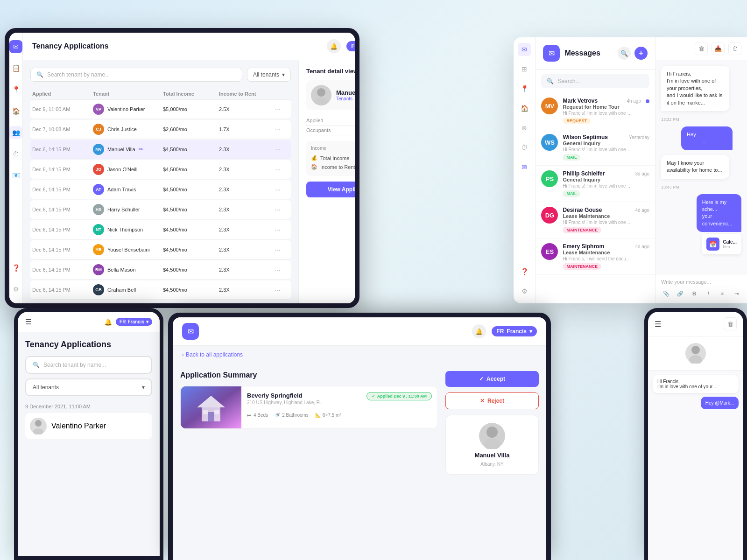 This screenshot has height=560, width=747. Describe the element at coordinates (38, 426) in the screenshot. I see `mobile-avatar` at that location.